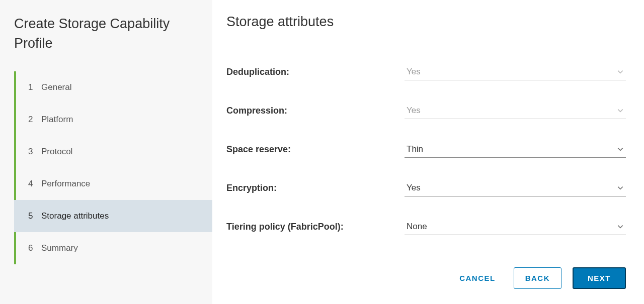 The height and width of the screenshot is (304, 644). I want to click on encryption-dropdown: Yes, so click(515, 188).